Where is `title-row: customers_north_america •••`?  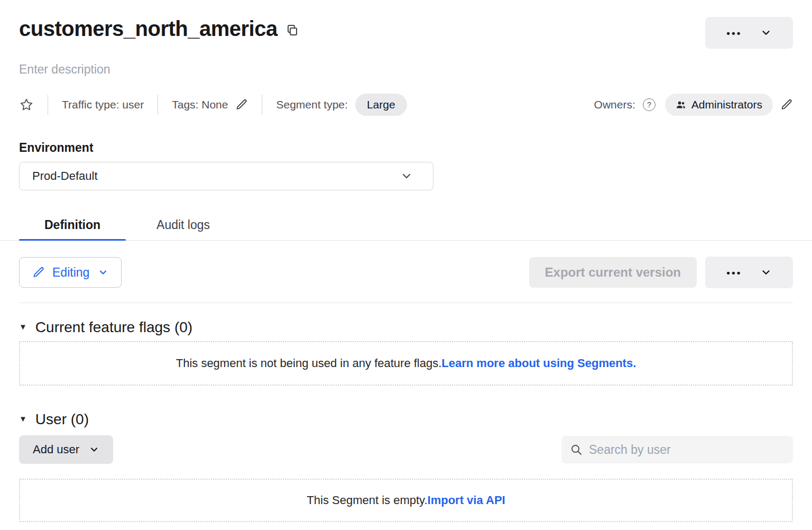 title-row: customers_north_america ••• is located at coordinates (406, 24).